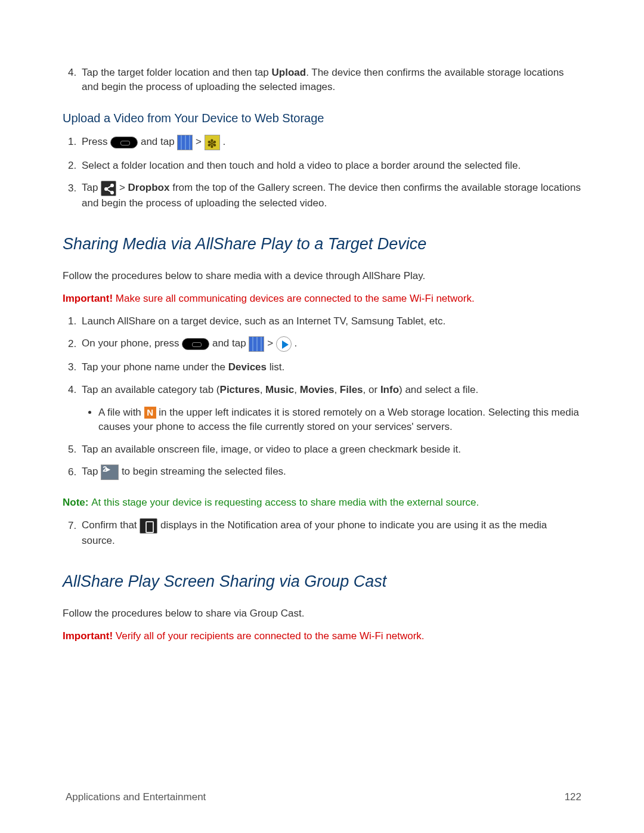 The height and width of the screenshot is (833, 644). Describe the element at coordinates (322, 276) in the screenshot. I see `intro-text: Follow the procedures below to share med…` at that location.